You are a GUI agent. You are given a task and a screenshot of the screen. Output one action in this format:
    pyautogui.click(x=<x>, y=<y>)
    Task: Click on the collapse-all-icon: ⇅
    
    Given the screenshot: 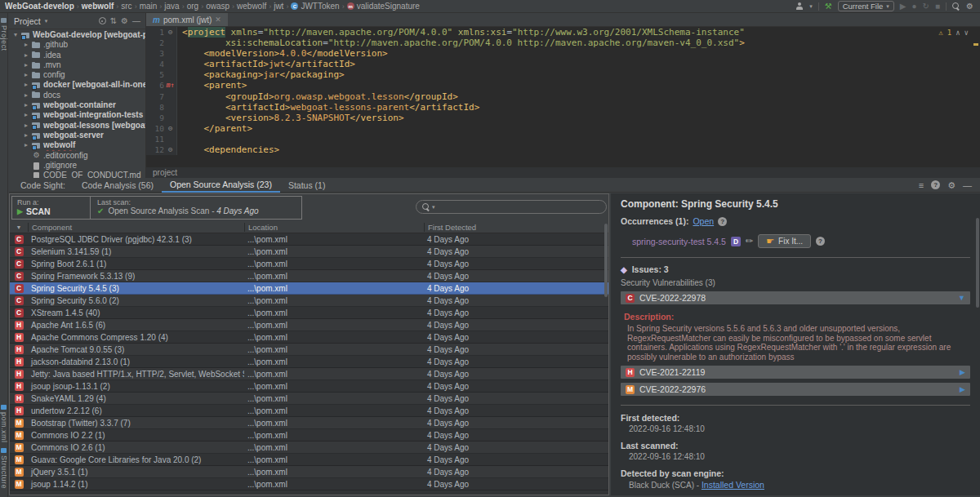 What is the action you would take?
    pyautogui.click(x=114, y=21)
    